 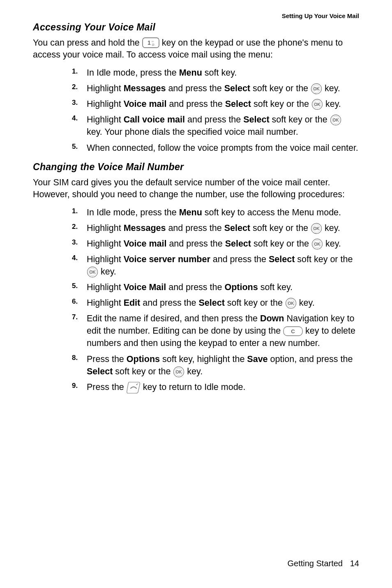 What do you see at coordinates (154, 120) in the screenshot?
I see `bold-term: Call voice mail` at bounding box center [154, 120].